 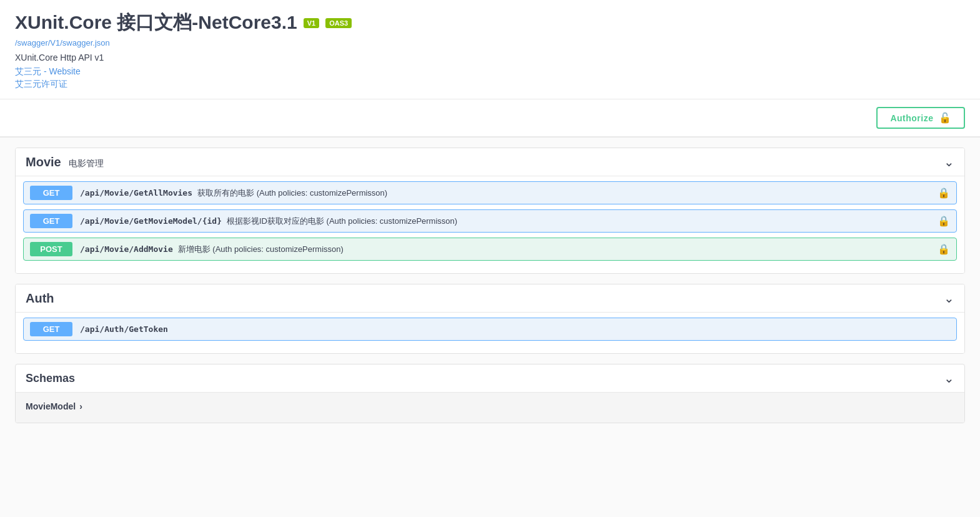 What do you see at coordinates (136, 193) in the screenshot?
I see `endpoint-path-get-all-movies: /api/Movie/GetAllMovies` at bounding box center [136, 193].